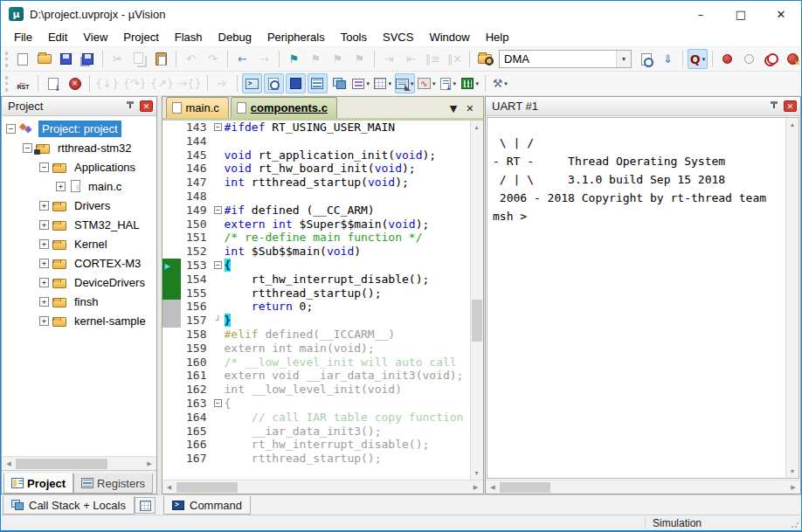 Image resolution: width=802 pixels, height=532 pixels. What do you see at coordinates (470, 84) in the screenshot?
I see `toolbox-toggle-button: ▾` at bounding box center [470, 84].